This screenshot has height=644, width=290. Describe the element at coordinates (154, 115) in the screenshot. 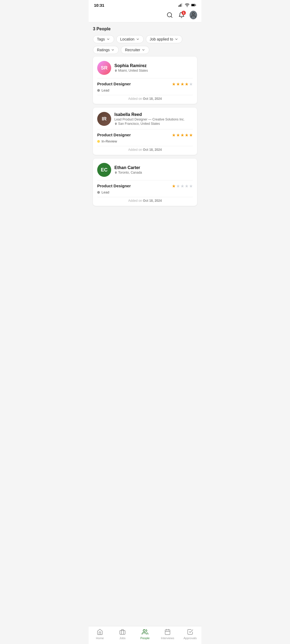

I see `candidate-name-isabella: Isabella Reed` at that location.